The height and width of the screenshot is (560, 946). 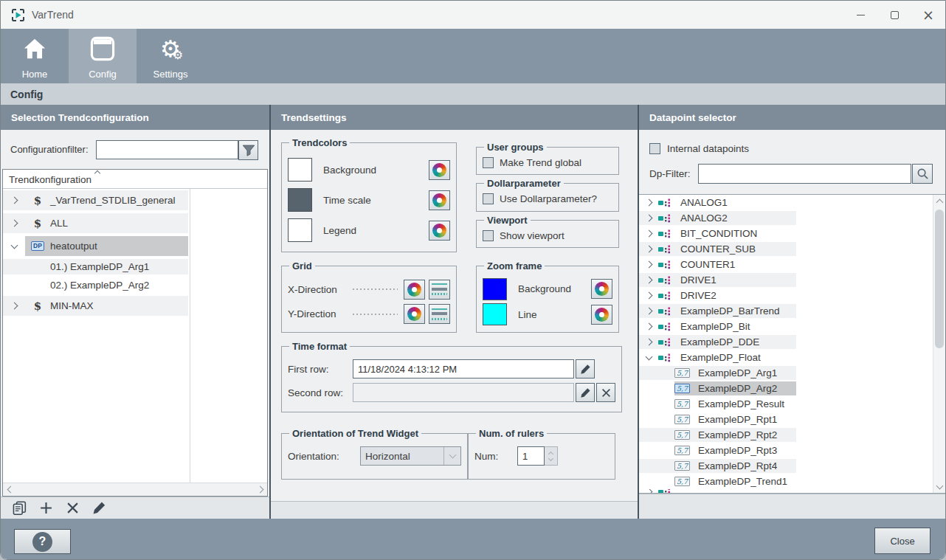 What do you see at coordinates (741, 404) in the screenshot?
I see `datapoint-label: ExampleDP_Result` at bounding box center [741, 404].